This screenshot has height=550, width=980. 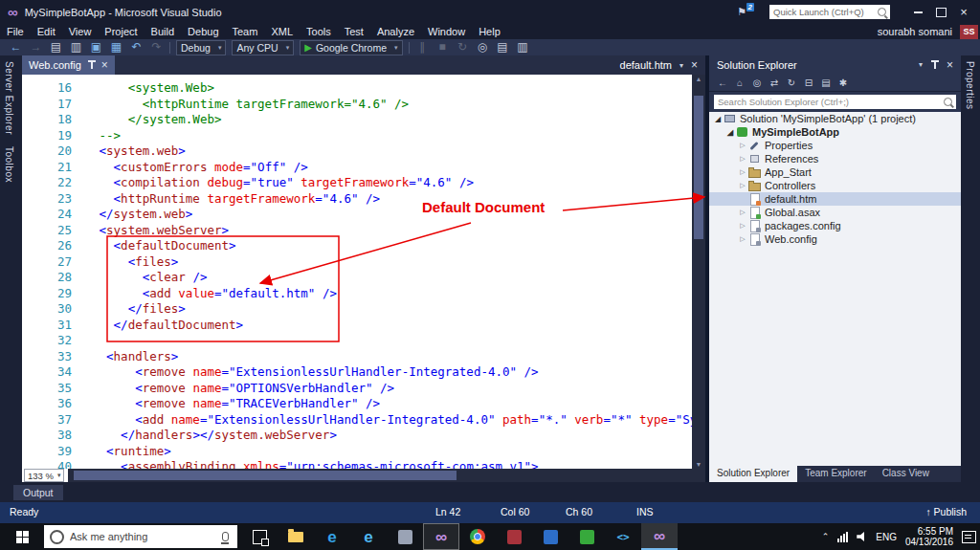 What do you see at coordinates (245, 32) in the screenshot?
I see `menu-team: Team` at bounding box center [245, 32].